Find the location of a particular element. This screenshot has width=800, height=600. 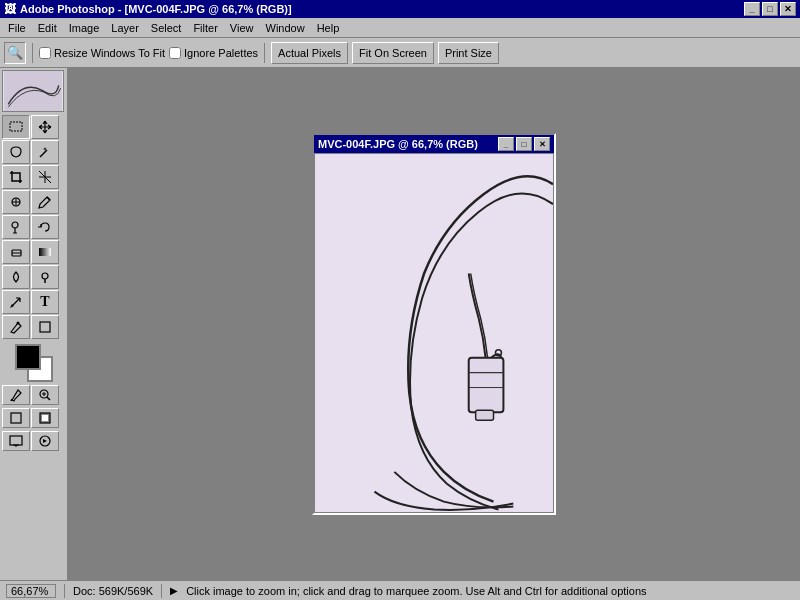

image-window-title: MVC-004F.JPG @ 66,7% (RGB) is located at coordinates (408, 144).